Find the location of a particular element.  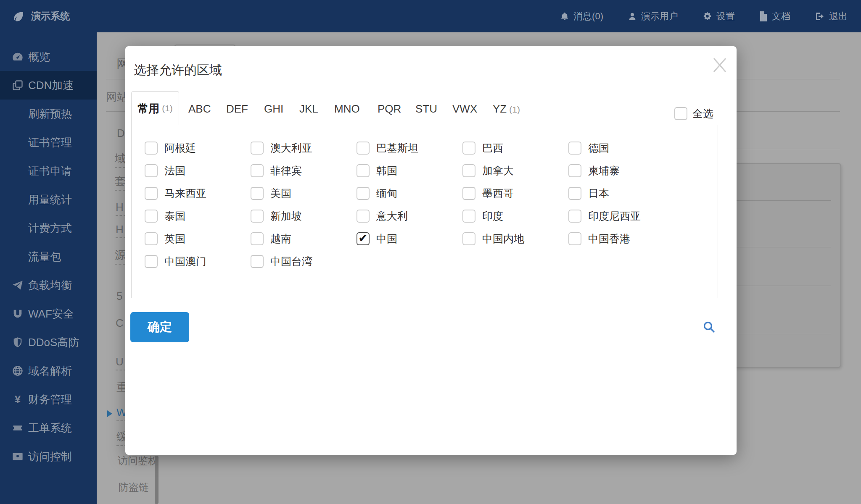

sidebar-item-refresh-preheat: 刷新预热 is located at coordinates (48, 114).